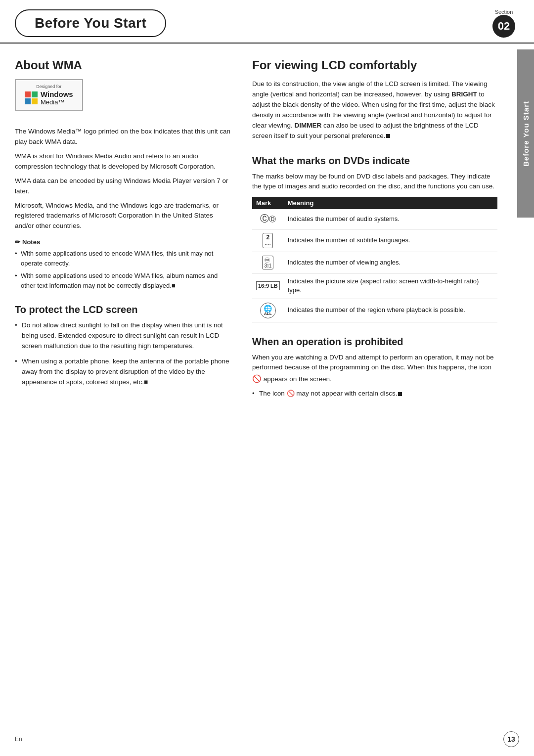 This screenshot has height=756, width=534. What do you see at coordinates (124, 372) in the screenshot?
I see `lcd-protect-item-2: When using a portable phone, keep the an…` at bounding box center [124, 372].